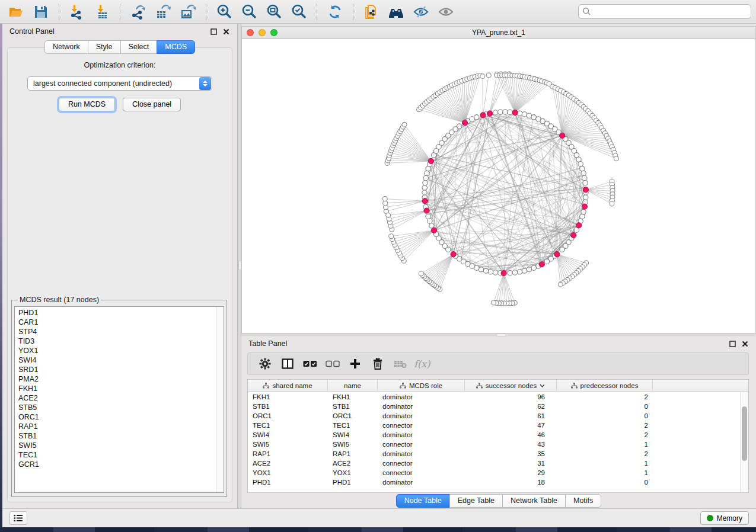 The height and width of the screenshot is (532, 756). Describe the element at coordinates (102, 12) in the screenshot. I see `import-table-icon` at that location.